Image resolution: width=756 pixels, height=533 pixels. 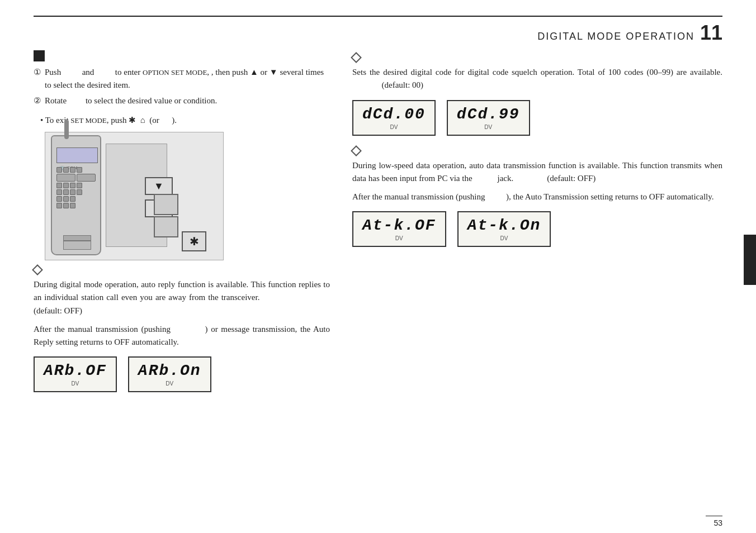 I want to click on radio-connector, so click(x=77, y=245).